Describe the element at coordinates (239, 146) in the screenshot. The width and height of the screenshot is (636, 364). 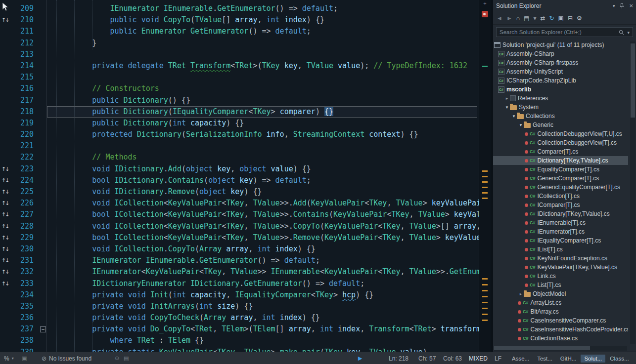
I see `code-line-221: 221` at that location.